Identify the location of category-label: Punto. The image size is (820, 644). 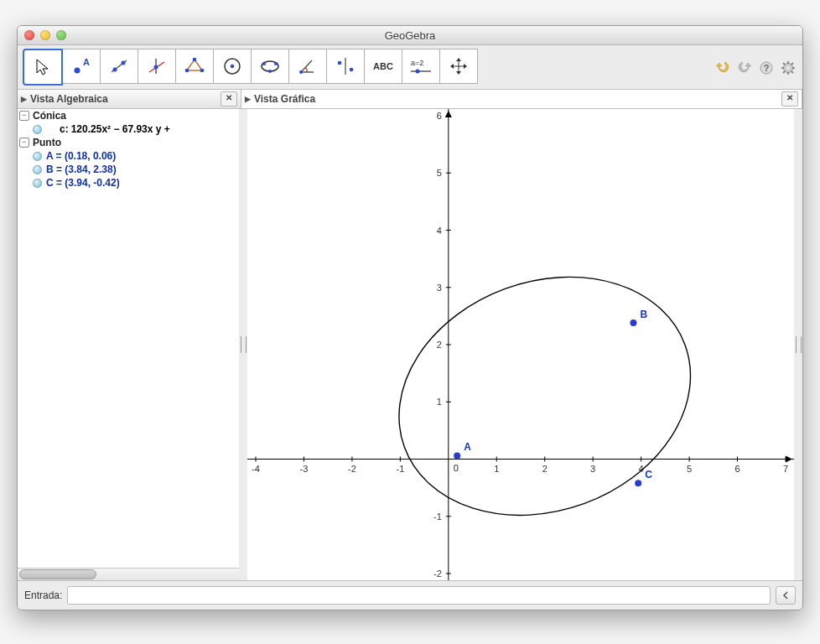
(47, 143).